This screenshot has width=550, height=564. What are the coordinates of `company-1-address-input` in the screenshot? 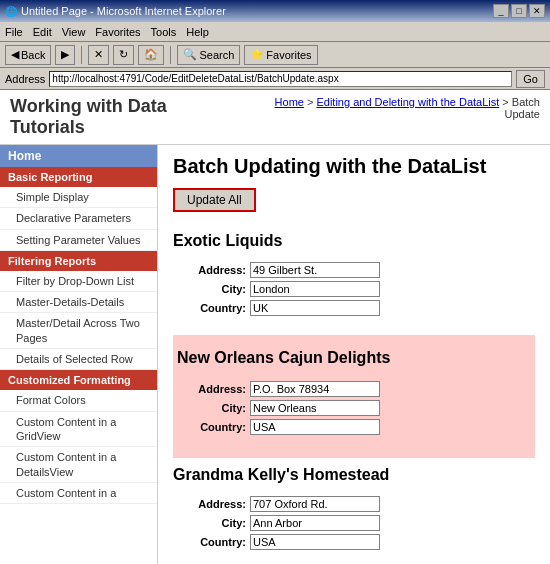 It's located at (315, 389).